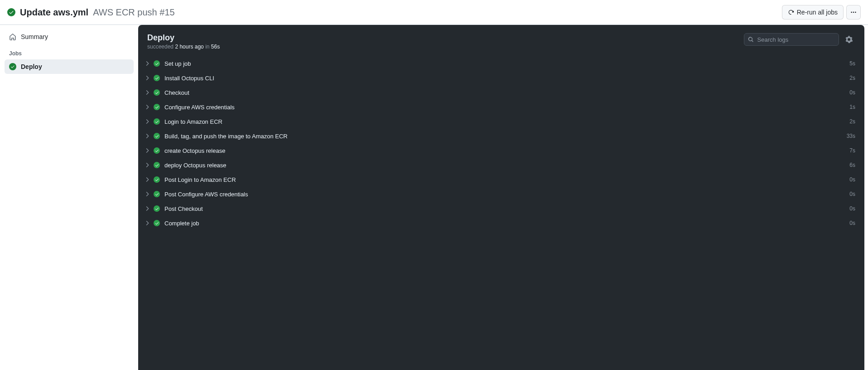  Describe the element at coordinates (507, 209) in the screenshot. I see `step-name: Post Checkout` at that location.